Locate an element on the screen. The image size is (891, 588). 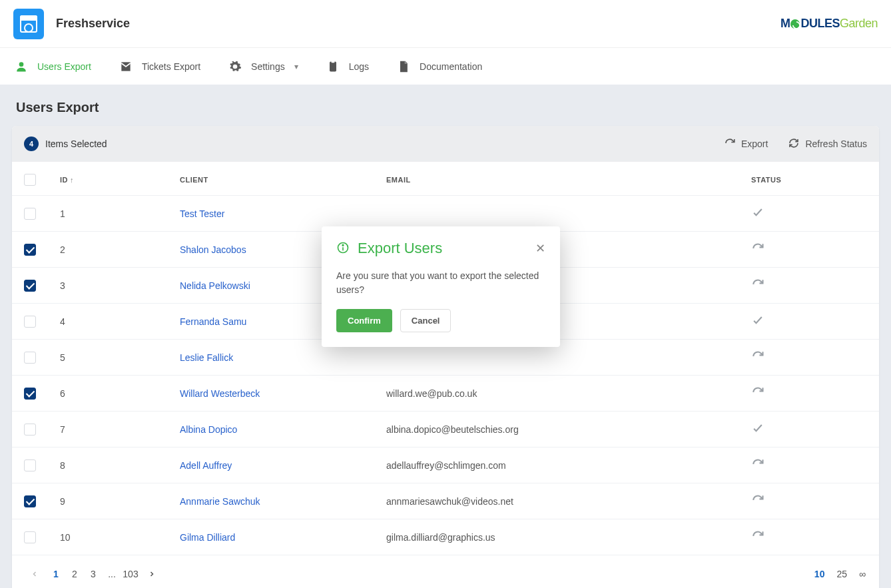
topbar: Freshservice MDULESGarden is located at coordinates (446, 24).